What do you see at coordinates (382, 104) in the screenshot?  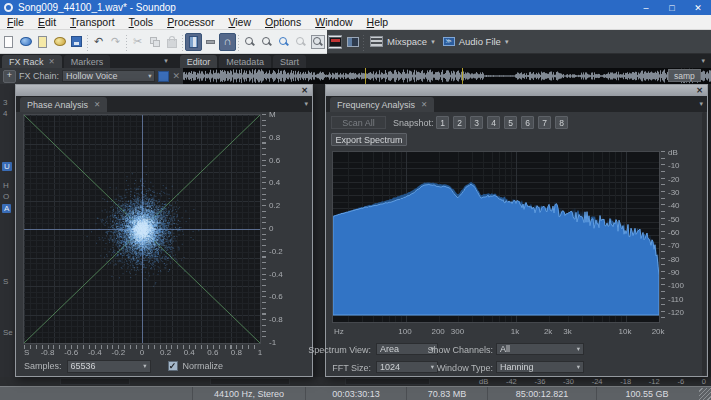 I see `tab-frequency-analysis: Frequency Analysis ✕` at bounding box center [382, 104].